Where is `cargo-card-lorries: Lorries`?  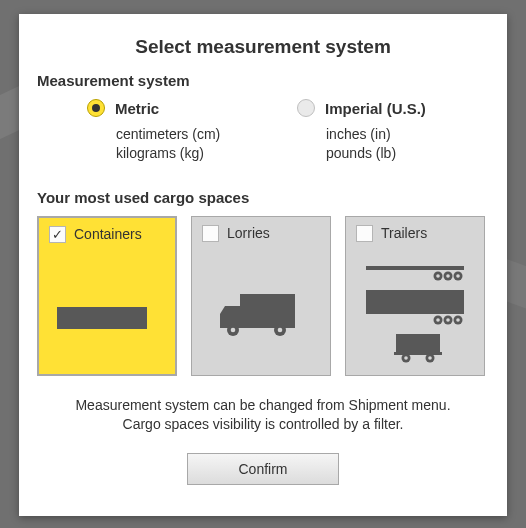
cargo-card-lorries: Lorries is located at coordinates (261, 296).